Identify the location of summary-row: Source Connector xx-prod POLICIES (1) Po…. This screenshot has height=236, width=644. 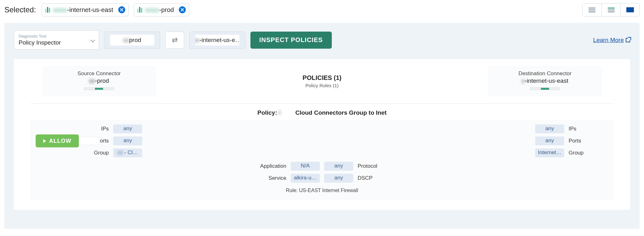
(322, 80).